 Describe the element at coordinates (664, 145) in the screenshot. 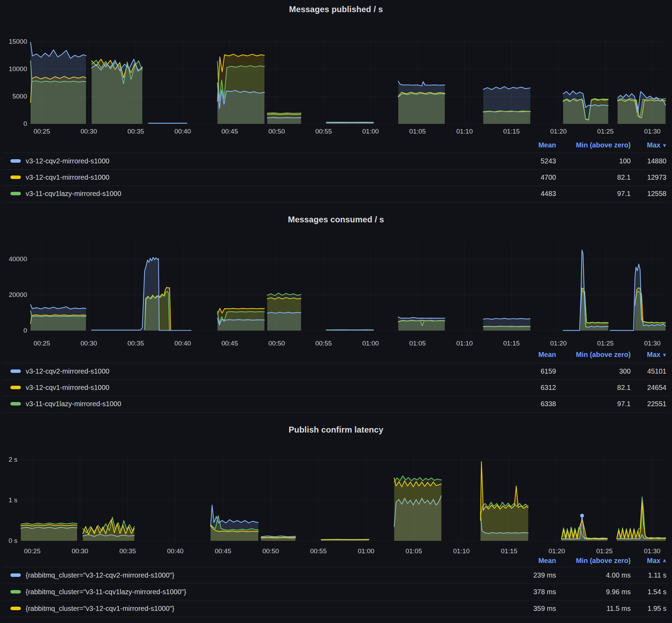

I see `sort-descending-icon: ∨` at that location.